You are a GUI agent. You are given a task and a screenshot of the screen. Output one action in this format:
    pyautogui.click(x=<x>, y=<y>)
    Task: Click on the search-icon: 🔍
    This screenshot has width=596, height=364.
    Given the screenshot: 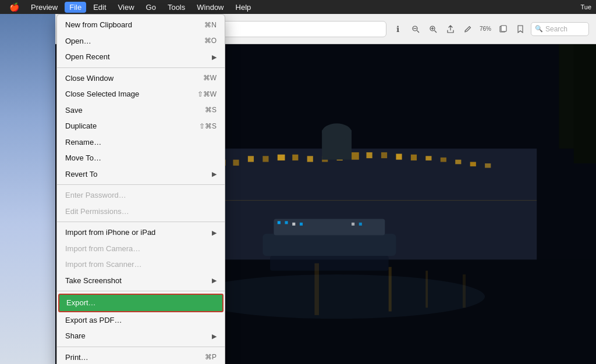 What is the action you would take?
    pyautogui.click(x=539, y=29)
    